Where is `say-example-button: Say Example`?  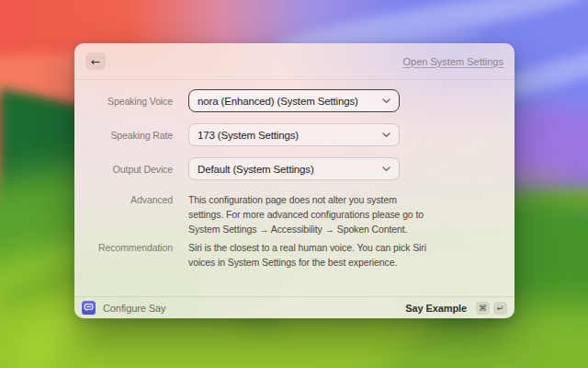 say-example-button: Say Example is located at coordinates (435, 308).